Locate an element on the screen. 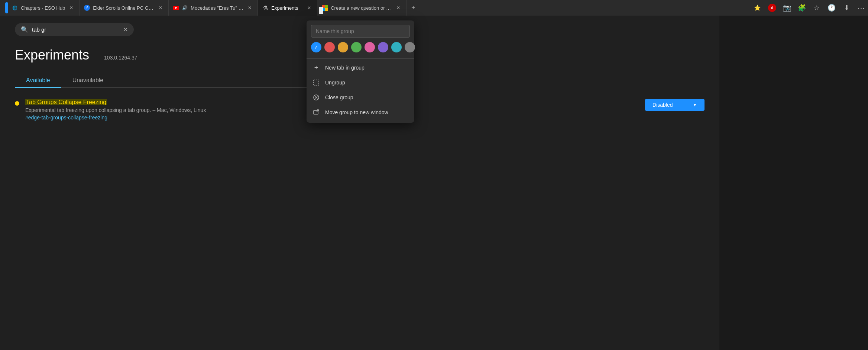 The width and height of the screenshot is (868, 350). download-icon: ⬇ is located at coordinates (846, 8).